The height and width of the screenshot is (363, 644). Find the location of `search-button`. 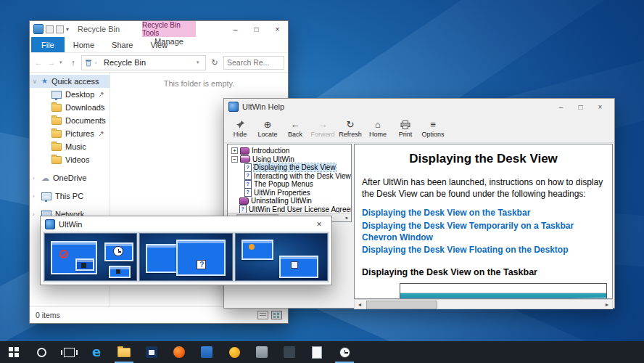

search-button is located at coordinates (41, 352).